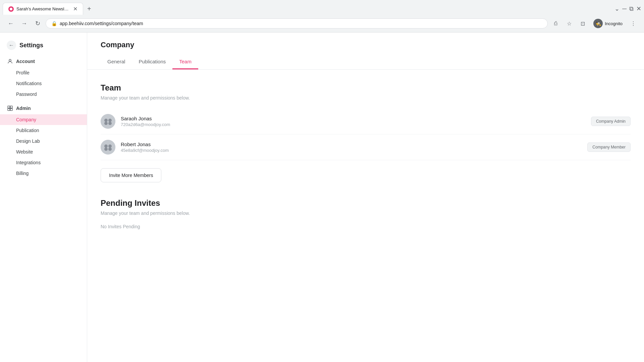 The width and height of the screenshot is (644, 362). What do you see at coordinates (11, 9) in the screenshot?
I see `tab-favicon` at bounding box center [11, 9].